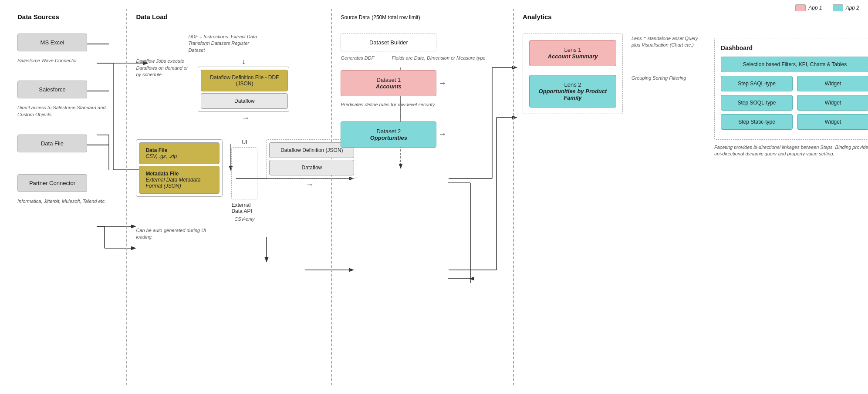 Image resolution: width=868 pixels, height=394 pixels. Describe the element at coordinates (68, 201) in the screenshot. I see `partner-connector-sublabel: Informatica, Jitterbit, Mulesoft, Talend…` at that location.